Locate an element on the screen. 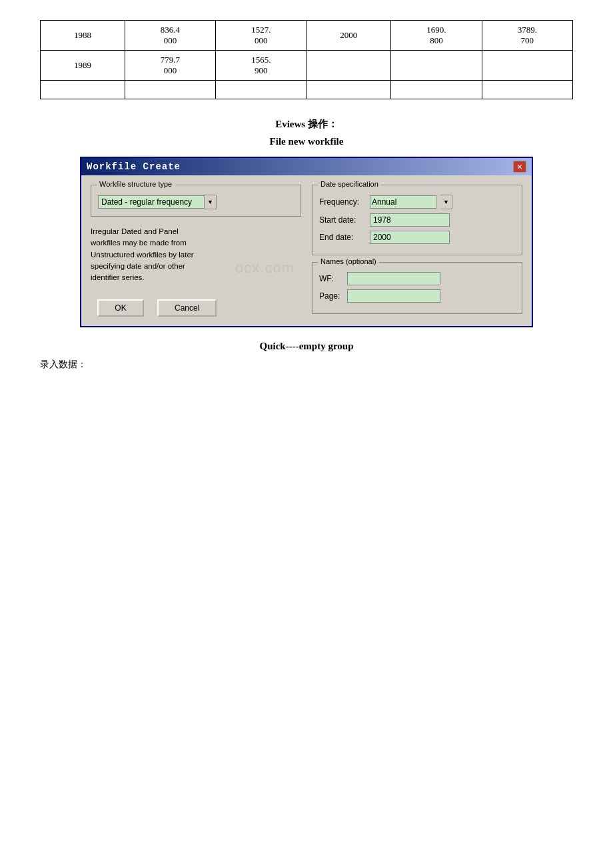 This screenshot has height=868, width=613. cell-1988-col3: 1527.000 is located at coordinates (261, 36).